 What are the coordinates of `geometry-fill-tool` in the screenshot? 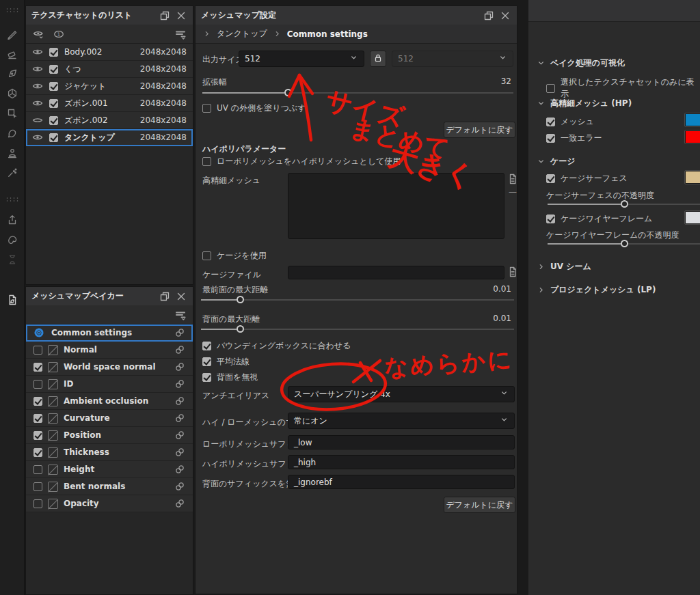 It's located at (12, 94).